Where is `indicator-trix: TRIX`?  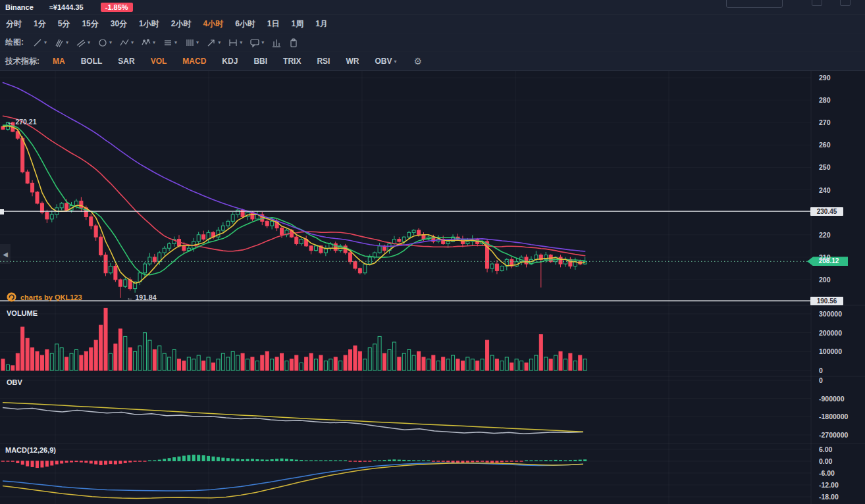 indicator-trix: TRIX is located at coordinates (292, 61).